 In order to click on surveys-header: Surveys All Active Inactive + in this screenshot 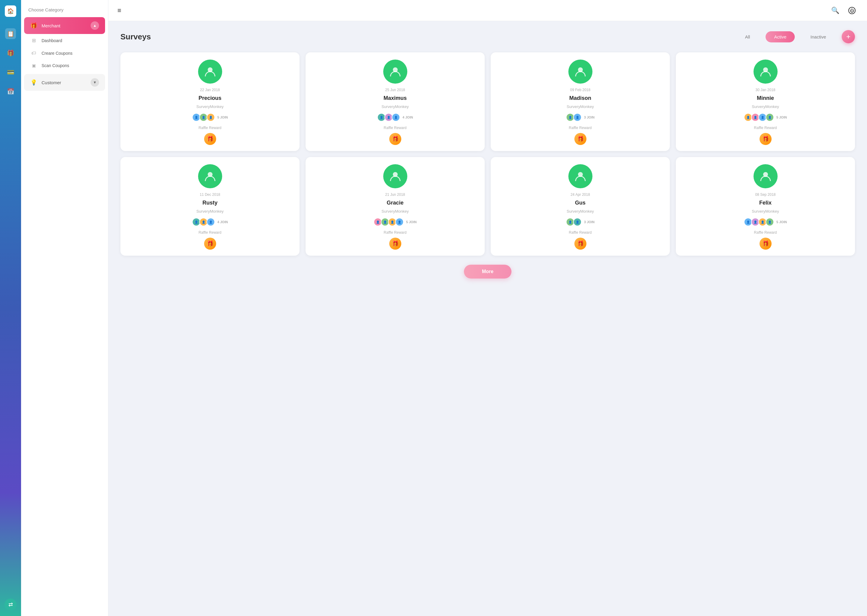, I will do `click(487, 36)`.